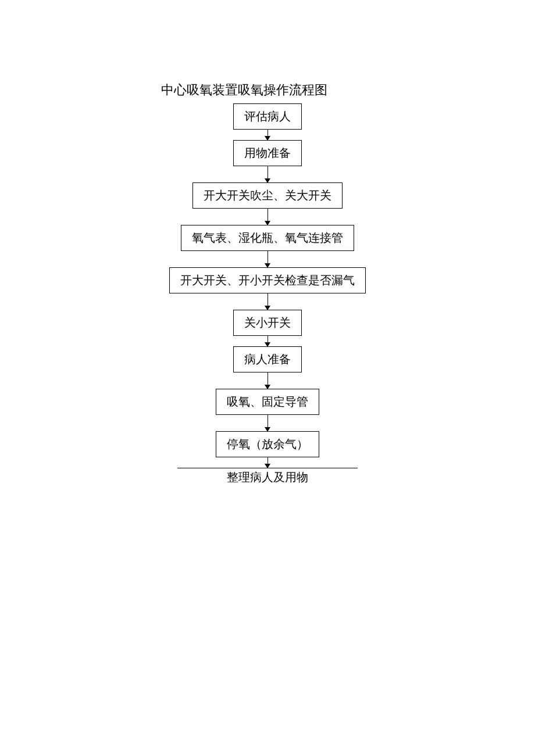 This screenshot has height=756, width=535. Describe the element at coordinates (268, 402) in the screenshot. I see `step-8: 吸氧、固定导管` at that location.